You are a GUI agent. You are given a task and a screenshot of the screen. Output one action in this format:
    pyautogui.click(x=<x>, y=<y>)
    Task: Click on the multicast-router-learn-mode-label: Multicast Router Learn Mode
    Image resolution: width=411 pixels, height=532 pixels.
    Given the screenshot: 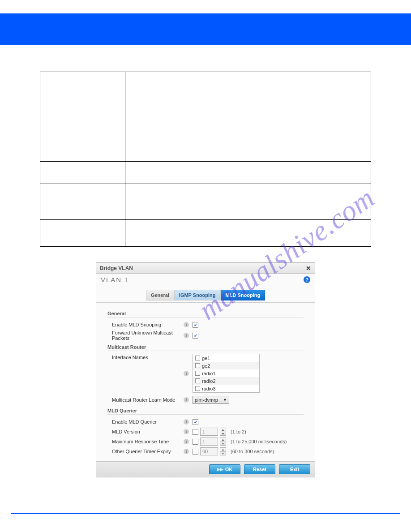 What is the action you would take?
    pyautogui.click(x=146, y=400)
    